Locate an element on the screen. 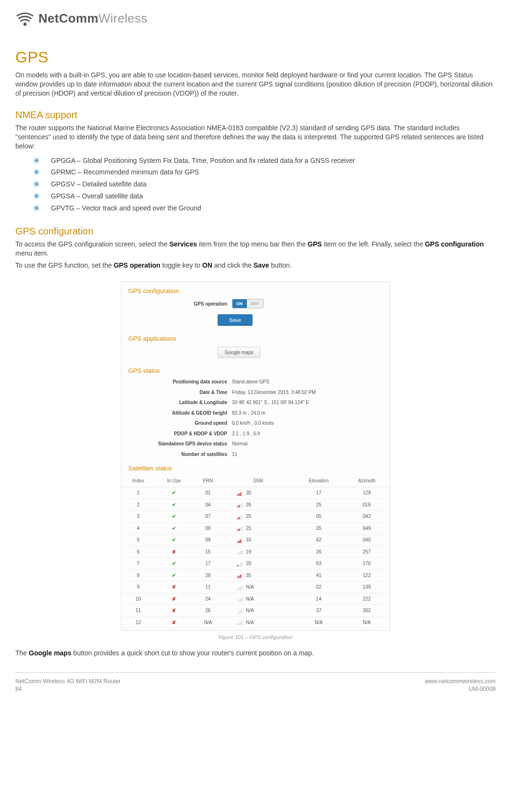 This screenshot has width=511, height=812. status-row: Ground speed0.0 km/h , 0.0 knots is located at coordinates (256, 423).